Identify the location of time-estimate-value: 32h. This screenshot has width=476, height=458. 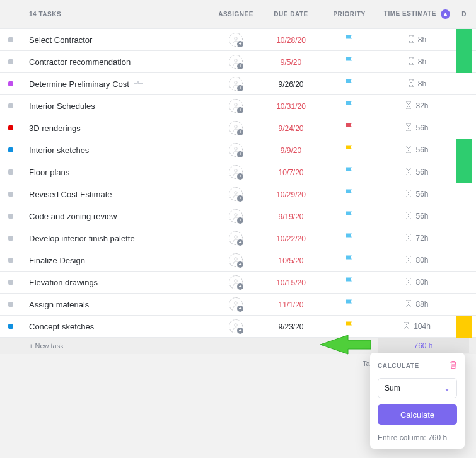
(422, 106).